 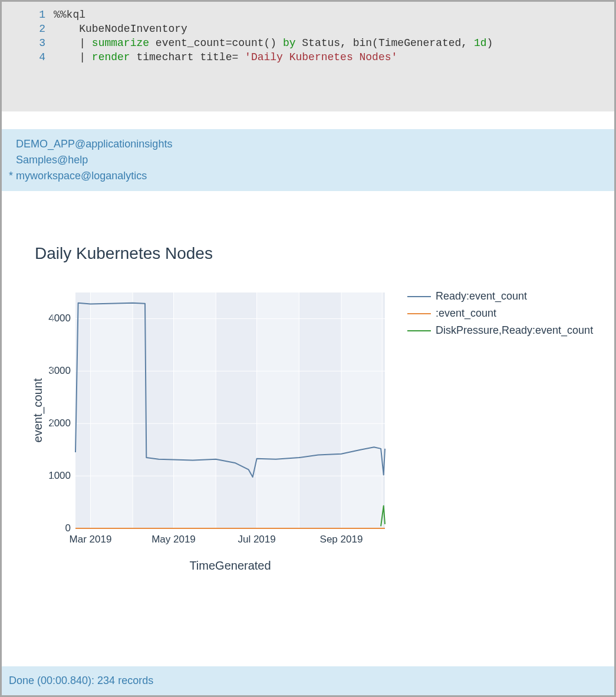 I want to click on svg-text: Jul 2019, so click(x=256, y=539).